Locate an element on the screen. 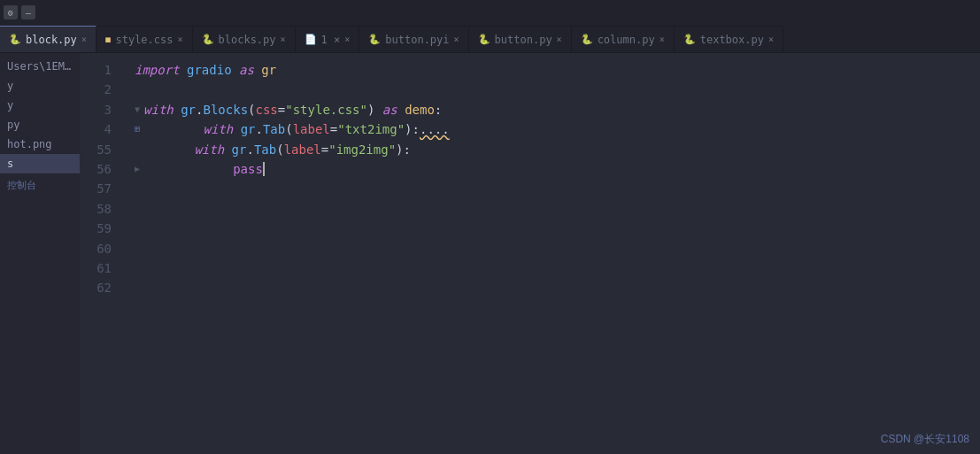 The height and width of the screenshot is (454, 980). fold-icon: ▶ is located at coordinates (137, 169).